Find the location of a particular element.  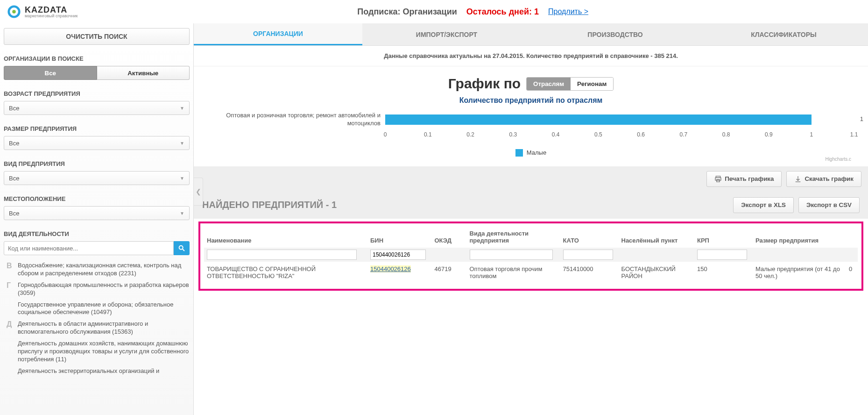

org-filter-toggle: Все Активные is located at coordinates (97, 73).